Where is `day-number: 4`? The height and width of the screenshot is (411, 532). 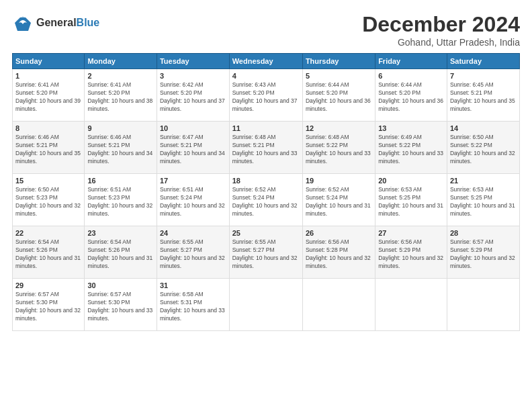
day-number: 4 is located at coordinates (266, 76).